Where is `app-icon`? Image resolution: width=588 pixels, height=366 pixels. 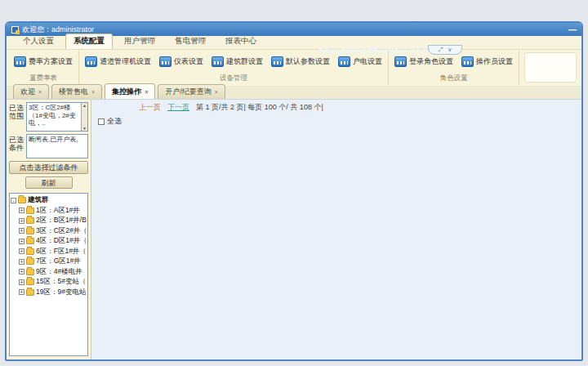 app-icon is located at coordinates (15, 29).